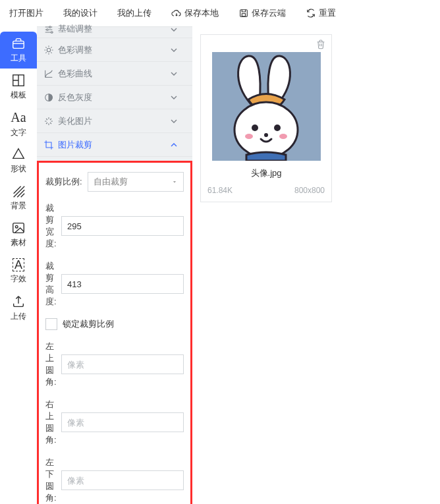 The width and height of the screenshot is (440, 504). Describe the element at coordinates (18, 50) in the screenshot. I see `rail-tools: 工具` at that location.